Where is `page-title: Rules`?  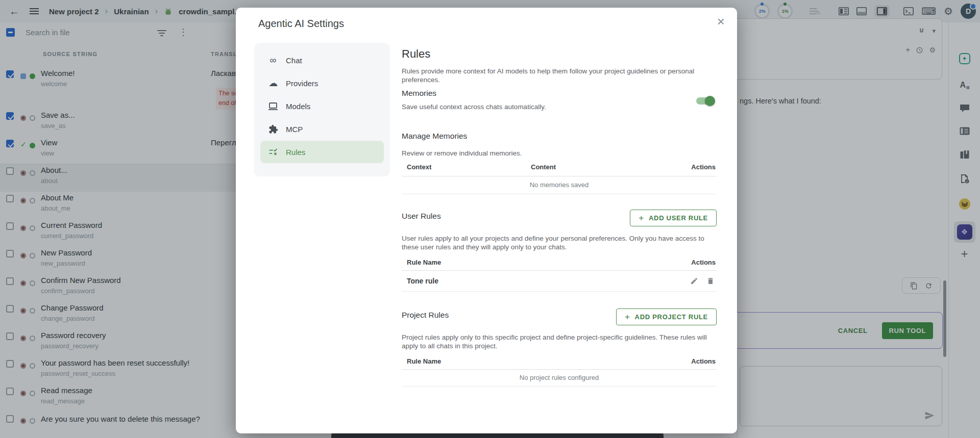
page-title: Rules is located at coordinates (416, 54).